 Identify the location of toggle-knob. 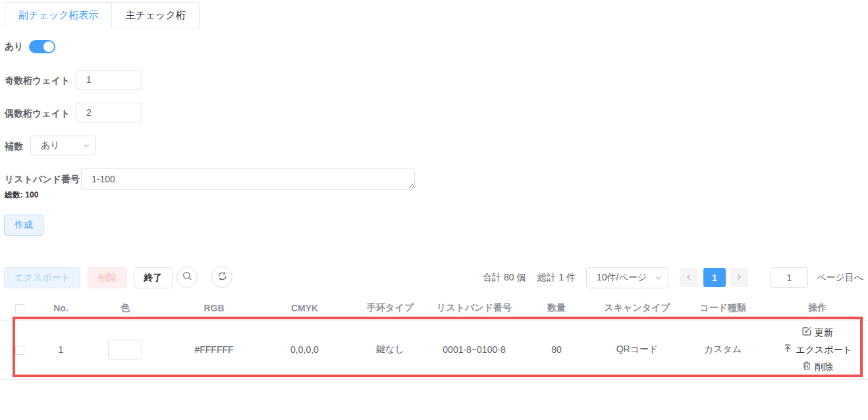
(49, 47).